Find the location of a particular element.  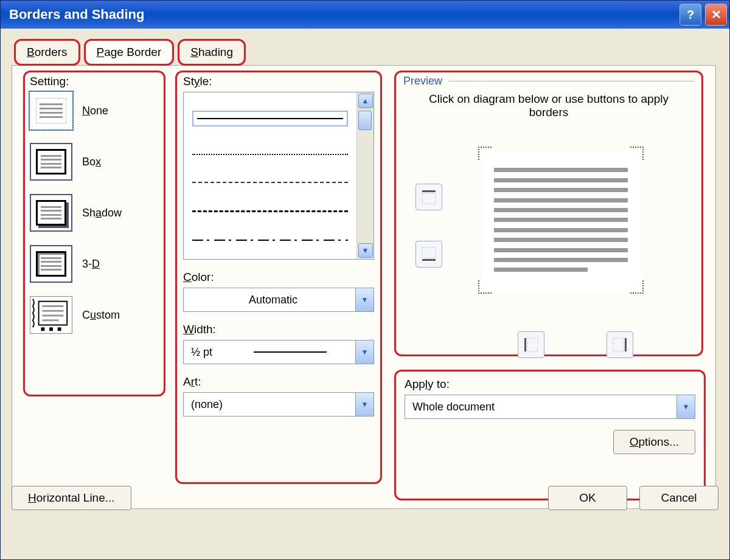

border-right-button is located at coordinates (620, 345).